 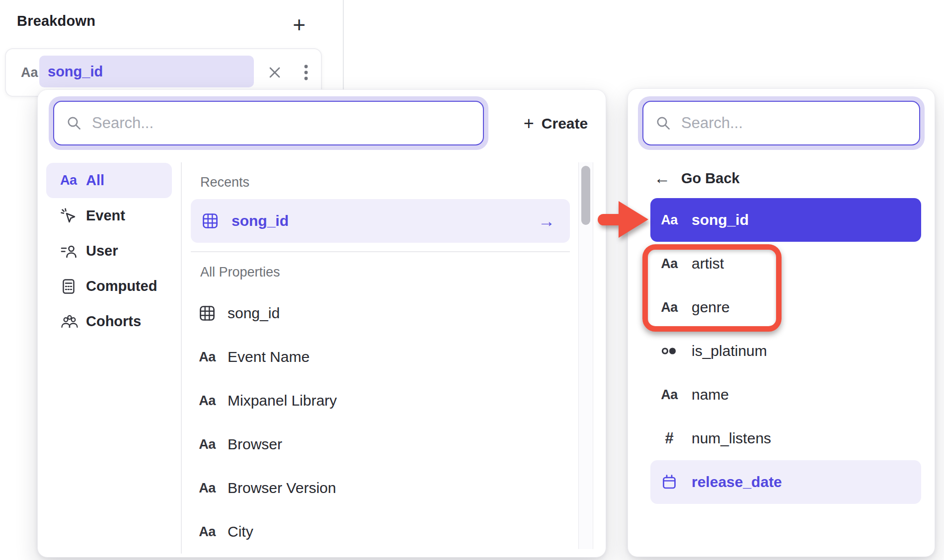 I want to click on sidebar-item-cohorts: Cohorts, so click(x=109, y=322).